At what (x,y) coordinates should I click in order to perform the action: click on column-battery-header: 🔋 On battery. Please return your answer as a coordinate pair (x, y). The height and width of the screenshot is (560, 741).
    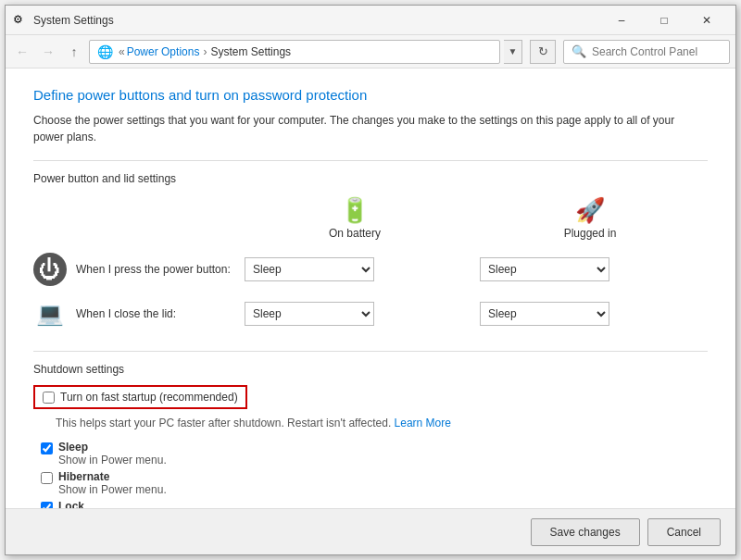
    Looking at the image, I should click on (355, 222).